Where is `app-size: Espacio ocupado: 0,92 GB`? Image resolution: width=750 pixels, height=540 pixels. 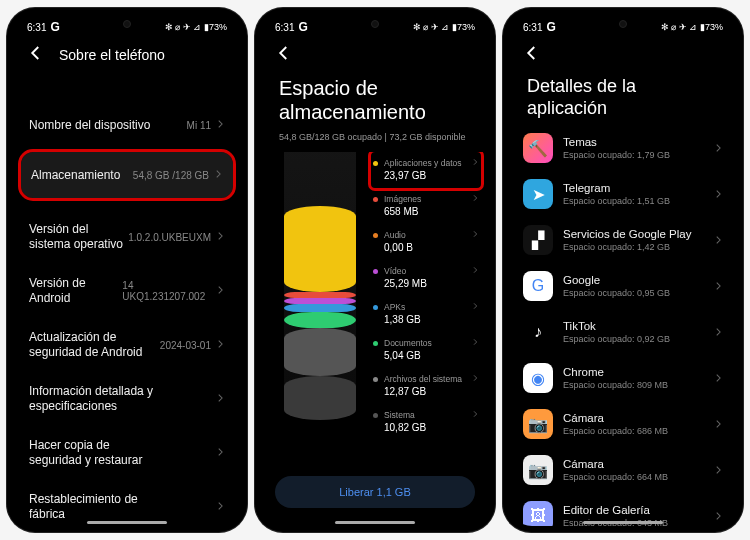 app-size: Espacio ocupado: 0,92 GB is located at coordinates (633, 340).